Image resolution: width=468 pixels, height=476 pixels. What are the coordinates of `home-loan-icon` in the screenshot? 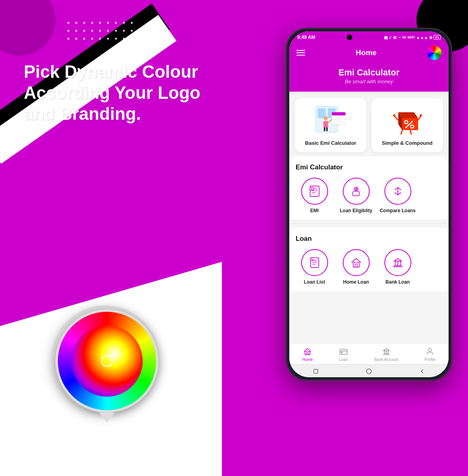 It's located at (356, 263).